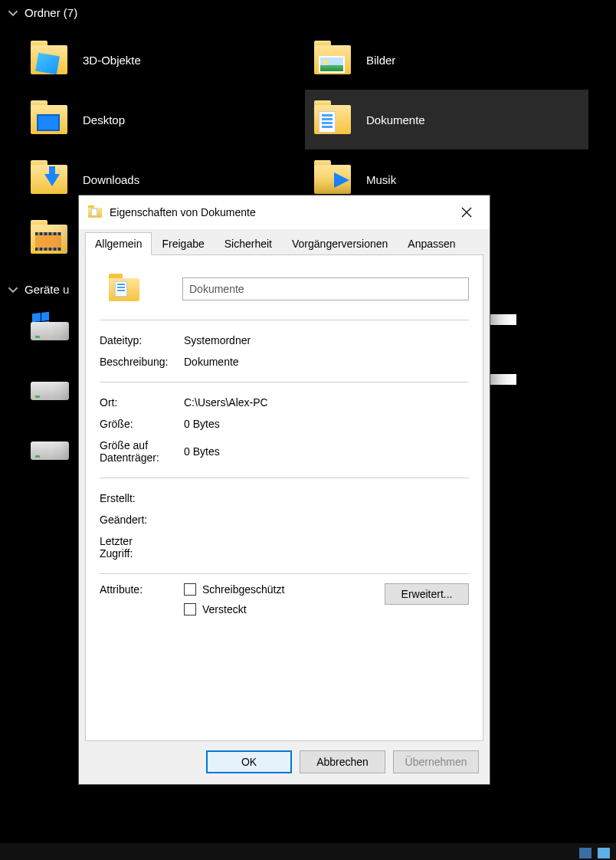  I want to click on cancel-button: Abbrechen, so click(342, 762).